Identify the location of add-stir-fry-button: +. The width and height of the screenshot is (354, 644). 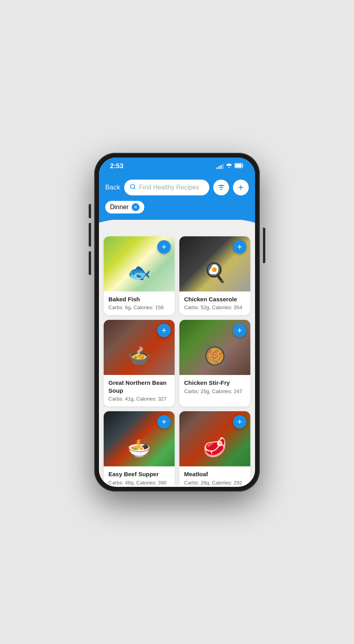
(240, 330).